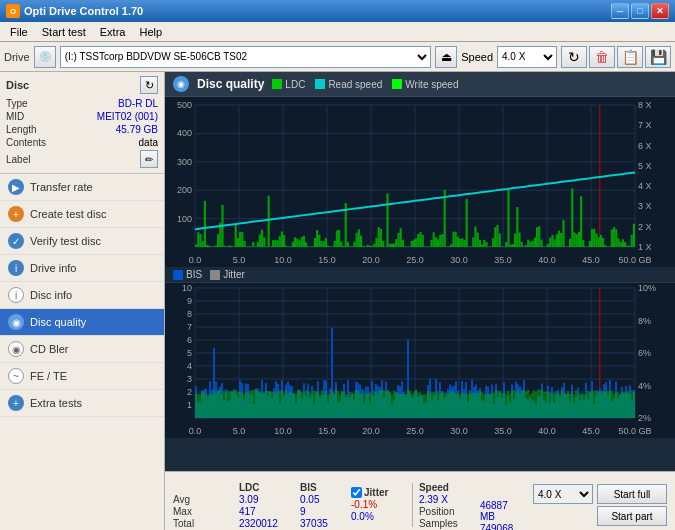 This screenshot has height=530, width=675. What do you see at coordinates (82, 404) in the screenshot?
I see `nav-extra-tests: + Extra tests` at bounding box center [82, 404].